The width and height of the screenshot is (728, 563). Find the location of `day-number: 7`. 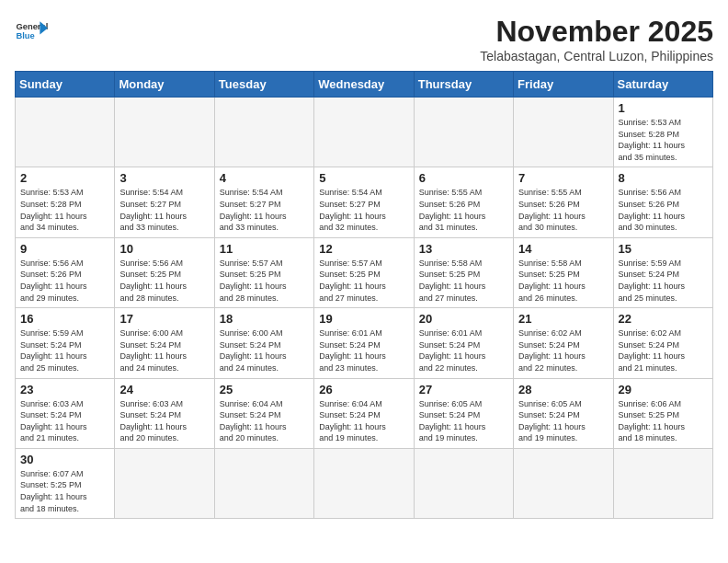

day-number: 7 is located at coordinates (563, 178).